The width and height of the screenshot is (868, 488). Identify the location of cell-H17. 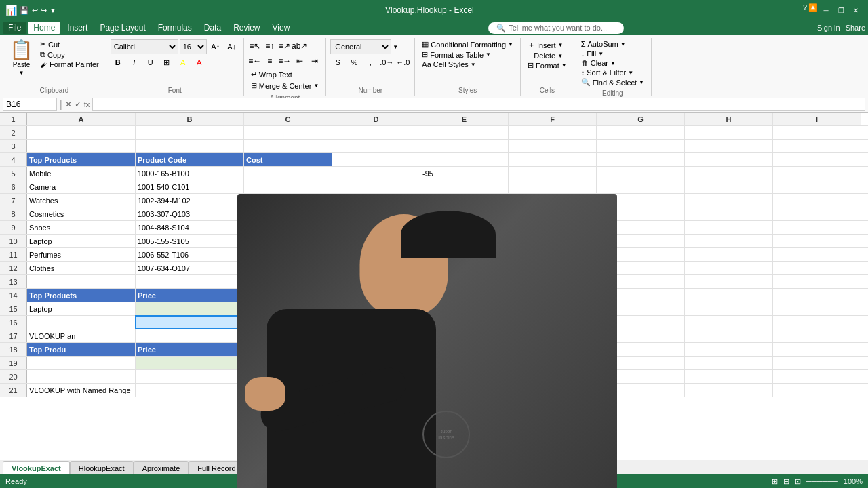
(729, 336).